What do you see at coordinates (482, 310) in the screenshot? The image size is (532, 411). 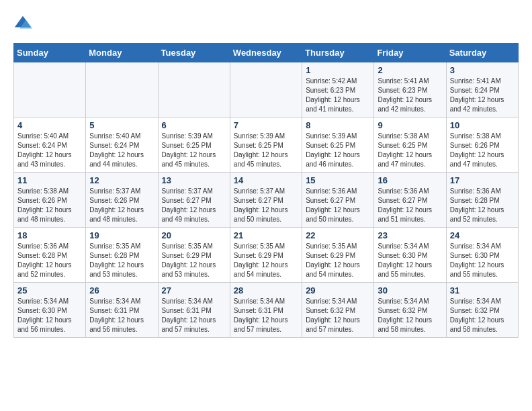 I see `day-cell: 31Sunrise: 5:34 AM Sunset: 6:32 PM Dayli…` at bounding box center [482, 310].